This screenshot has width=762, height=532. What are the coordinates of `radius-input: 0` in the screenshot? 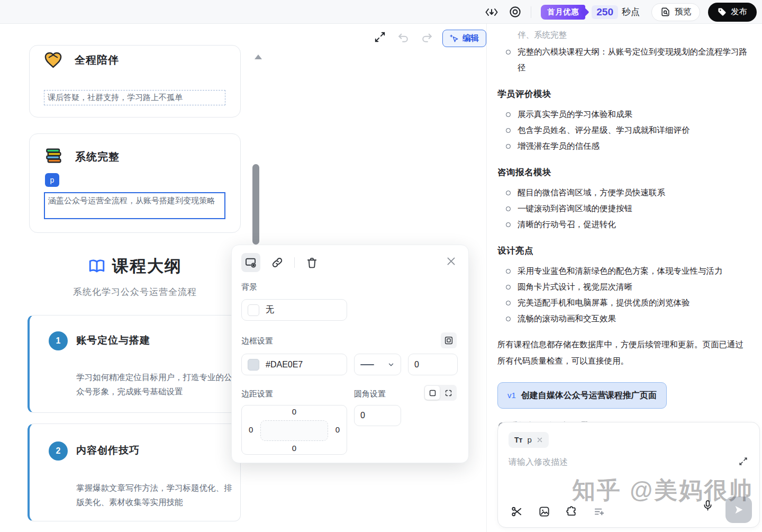 It's located at (378, 416).